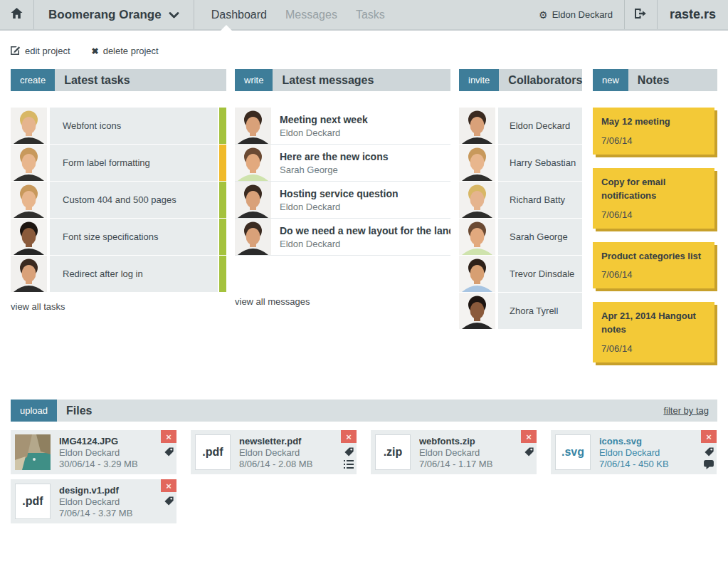 The image size is (728, 569). Describe the element at coordinates (105, 15) in the screenshot. I see `project-name: Boomerang Orange` at that location.